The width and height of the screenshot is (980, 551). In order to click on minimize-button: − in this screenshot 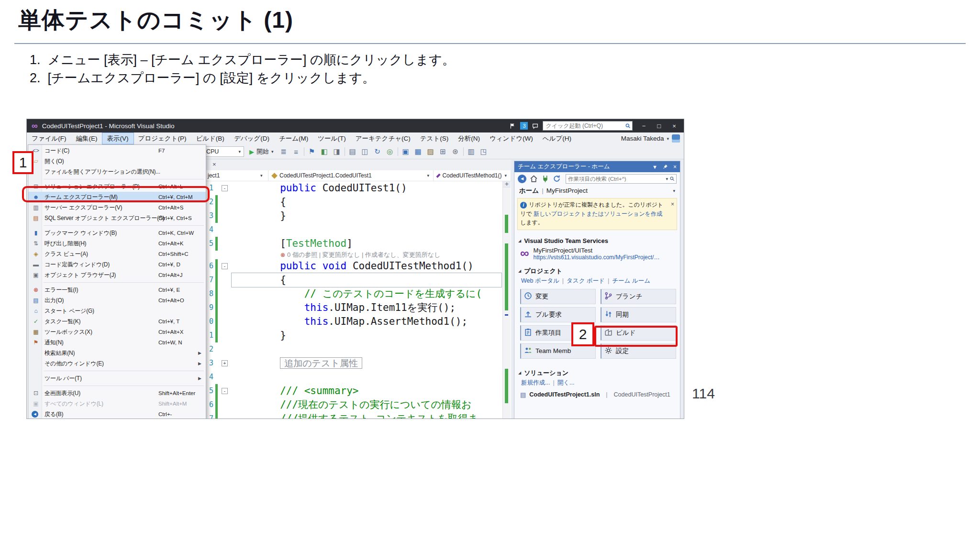, I will do `click(644, 126)`.